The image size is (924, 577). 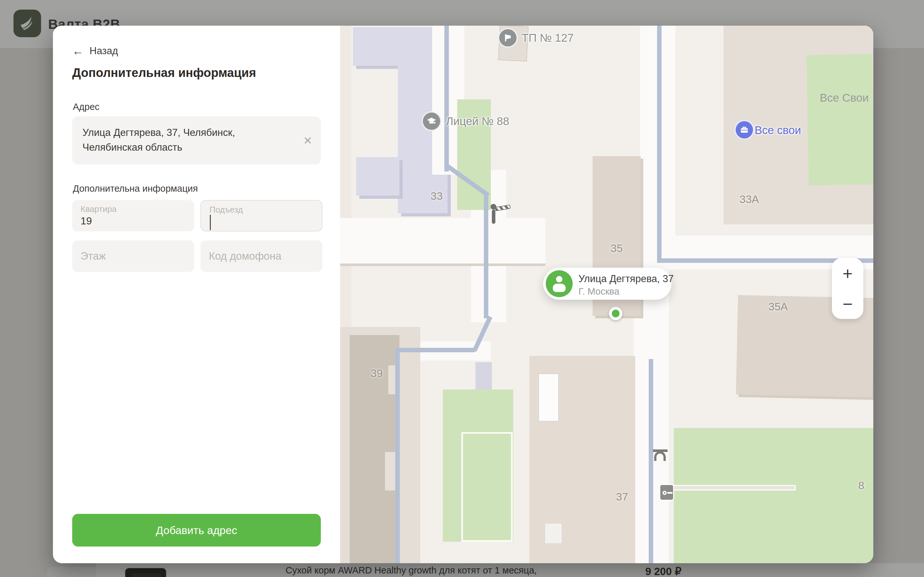 I want to click on house-number: 37, so click(x=622, y=497).